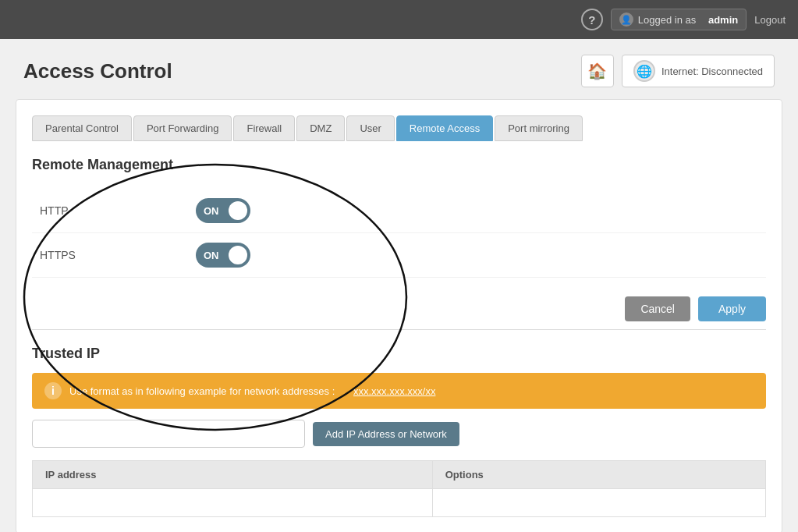 The height and width of the screenshot is (532, 798). I want to click on http-toggle-circle, so click(238, 211).